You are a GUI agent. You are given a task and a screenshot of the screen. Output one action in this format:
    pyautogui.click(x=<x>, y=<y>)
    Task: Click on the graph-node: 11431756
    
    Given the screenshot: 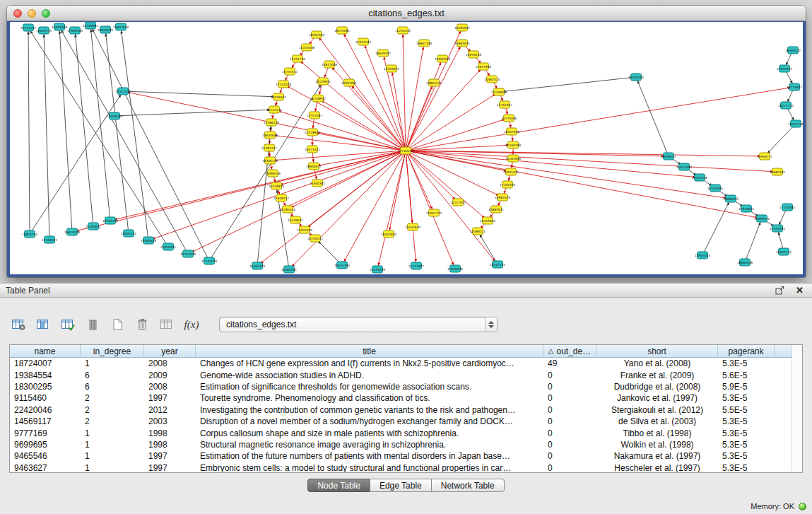 What is the action you would take?
    pyautogui.click(x=298, y=59)
    